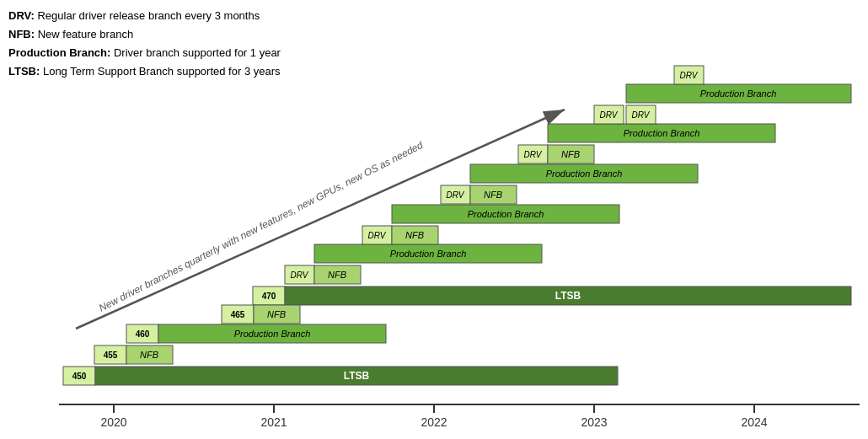  What do you see at coordinates (753, 422) in the screenshot?
I see `svg-text: 2024` at bounding box center [753, 422].